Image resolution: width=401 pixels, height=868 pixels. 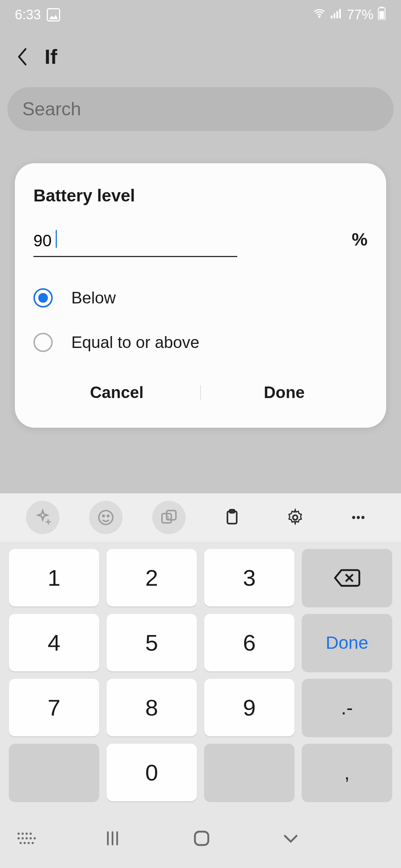 I want to click on key-6: 6, so click(x=250, y=642).